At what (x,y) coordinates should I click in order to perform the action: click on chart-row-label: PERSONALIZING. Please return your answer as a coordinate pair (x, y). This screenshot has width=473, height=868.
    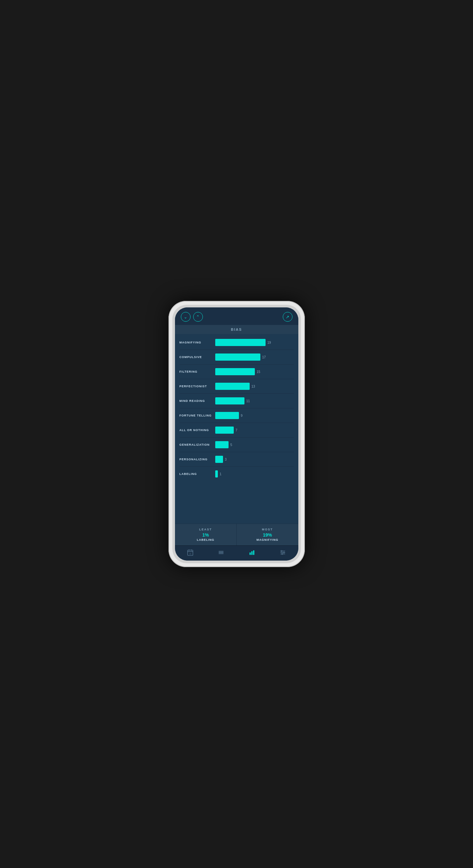
    Looking at the image, I should click on (197, 459).